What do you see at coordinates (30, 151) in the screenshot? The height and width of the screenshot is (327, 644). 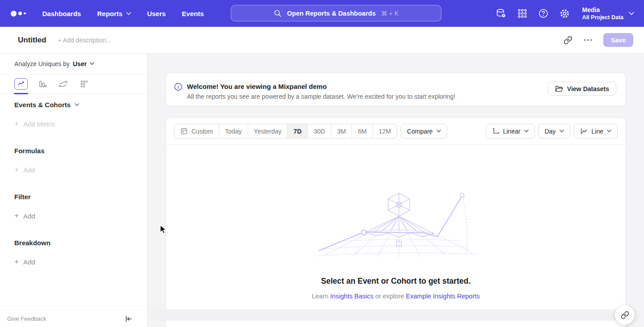 I see `formulas-label: Formulas` at bounding box center [30, 151].